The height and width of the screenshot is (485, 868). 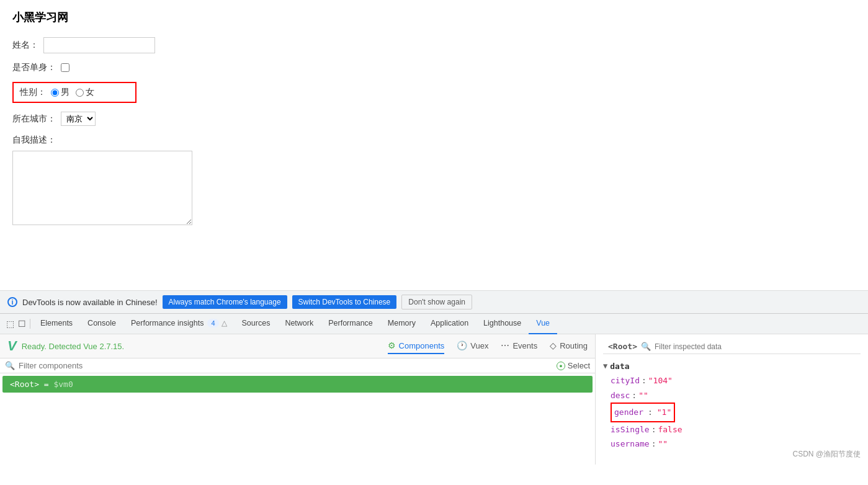 I want to click on gender-female-option: 女, so click(x=85, y=92).